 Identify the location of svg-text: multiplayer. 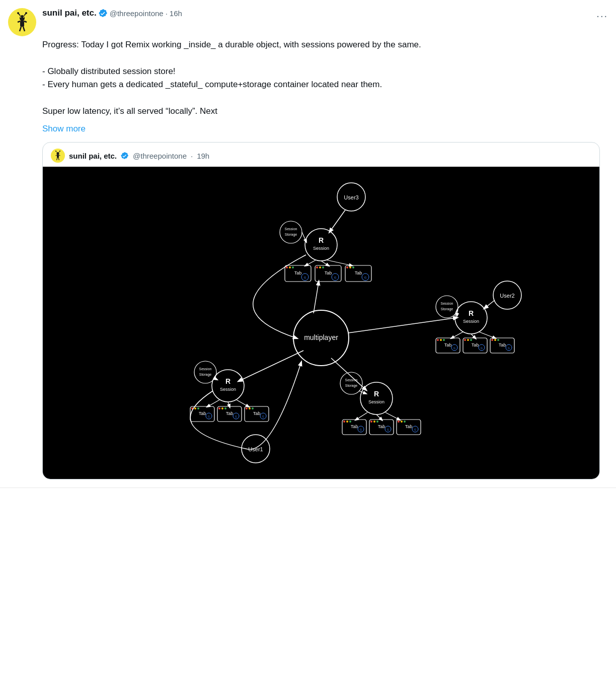
(321, 337).